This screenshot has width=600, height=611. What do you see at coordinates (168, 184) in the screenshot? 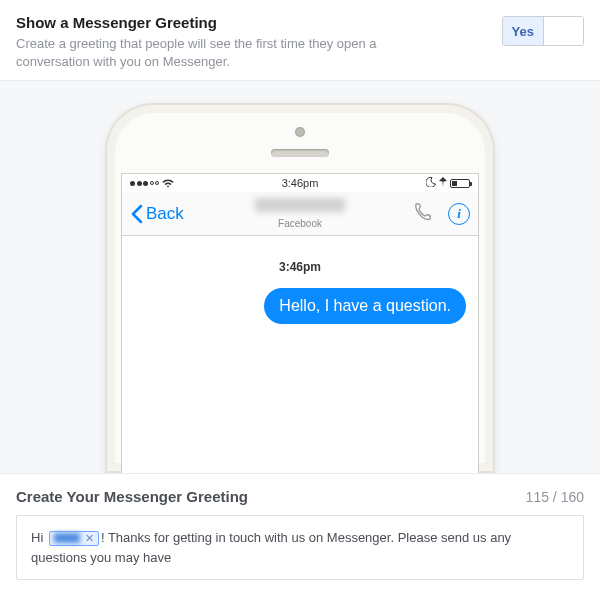
I see `wifi-icon` at bounding box center [168, 184].